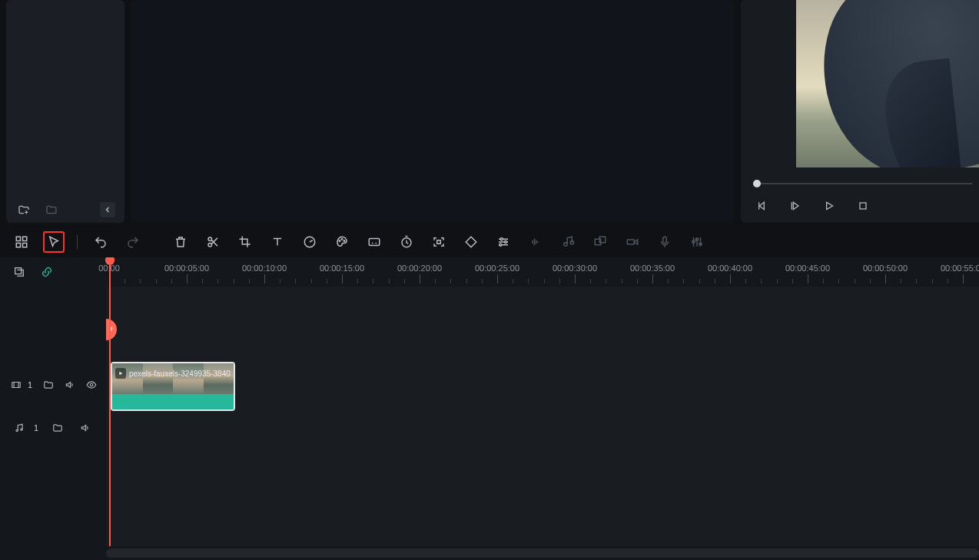  I want to click on stop-button, so click(863, 206).